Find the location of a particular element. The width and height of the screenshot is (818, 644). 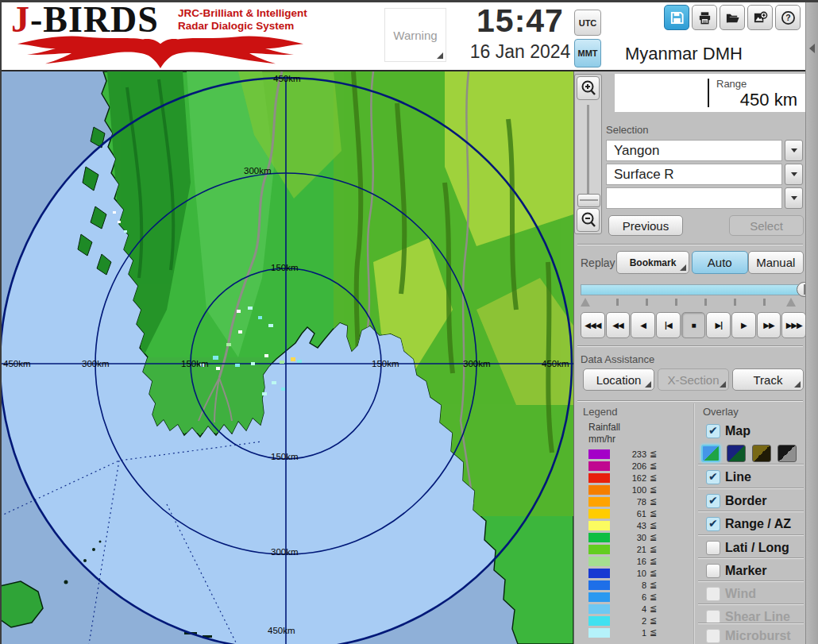

extra-dropdown is located at coordinates (704, 199).